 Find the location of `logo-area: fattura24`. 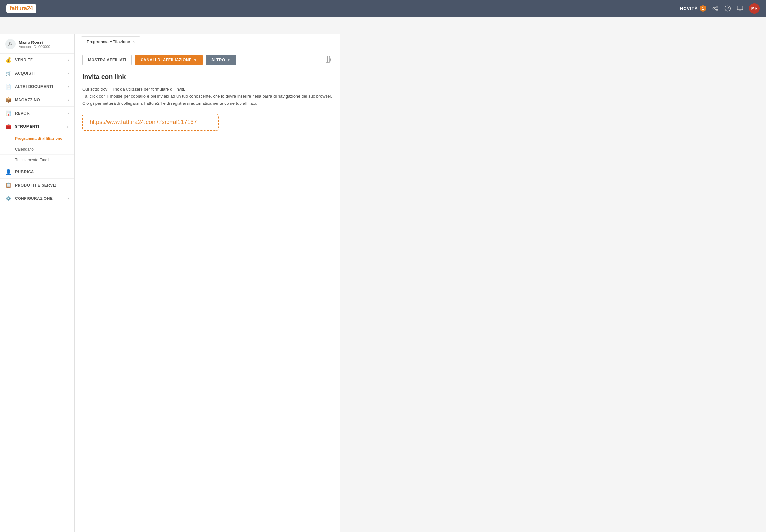

logo-area: fattura24 is located at coordinates (44, 9).